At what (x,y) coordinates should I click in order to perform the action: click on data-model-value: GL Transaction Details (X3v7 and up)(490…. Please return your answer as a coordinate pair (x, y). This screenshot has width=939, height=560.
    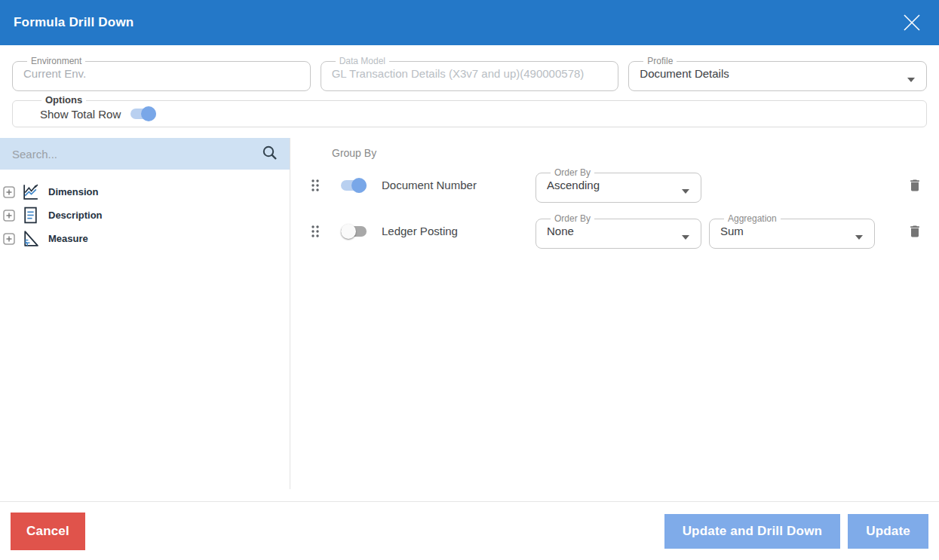
    Looking at the image, I should click on (470, 74).